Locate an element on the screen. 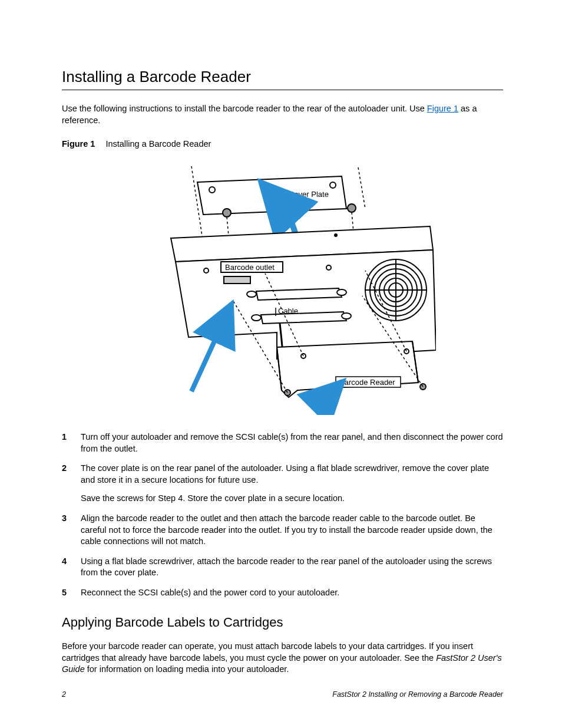  section-heading: Installing a Barcode Reader is located at coordinates (283, 79).